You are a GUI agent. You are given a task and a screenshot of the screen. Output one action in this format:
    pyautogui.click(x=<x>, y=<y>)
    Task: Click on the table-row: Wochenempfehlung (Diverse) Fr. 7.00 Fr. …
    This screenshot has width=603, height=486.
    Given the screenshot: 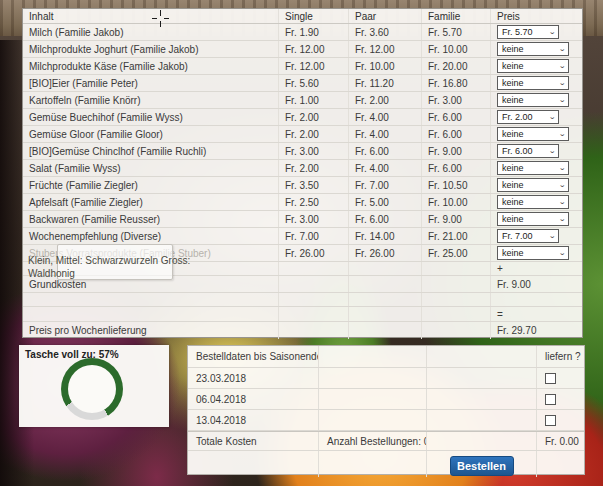 What is the action you would take?
    pyautogui.click(x=302, y=236)
    